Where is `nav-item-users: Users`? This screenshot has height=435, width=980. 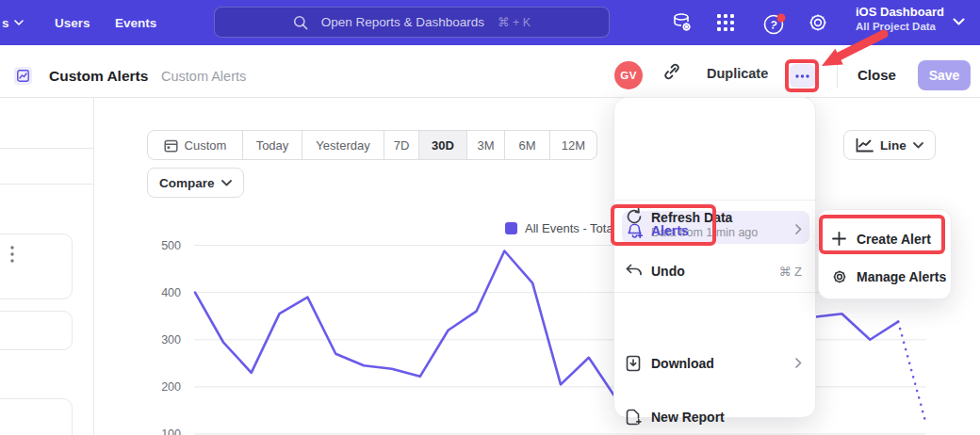
nav-item-users: Users is located at coordinates (73, 23).